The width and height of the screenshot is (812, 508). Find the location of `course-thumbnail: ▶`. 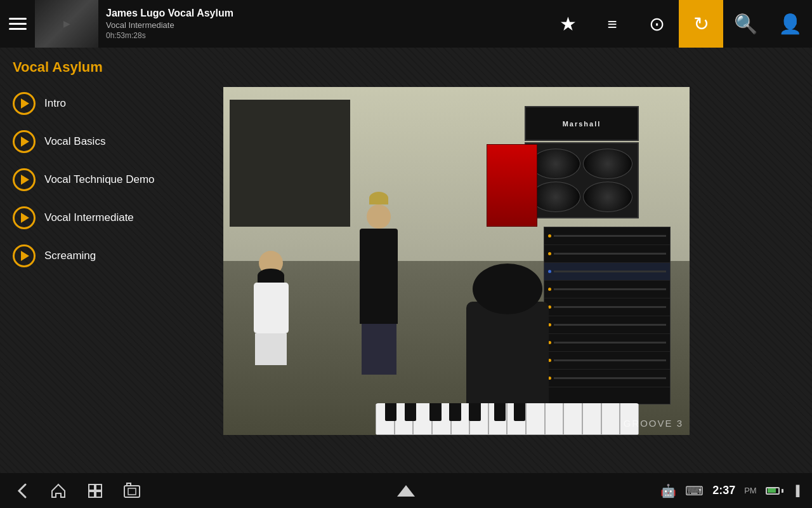

course-thumbnail: ▶ is located at coordinates (67, 24).